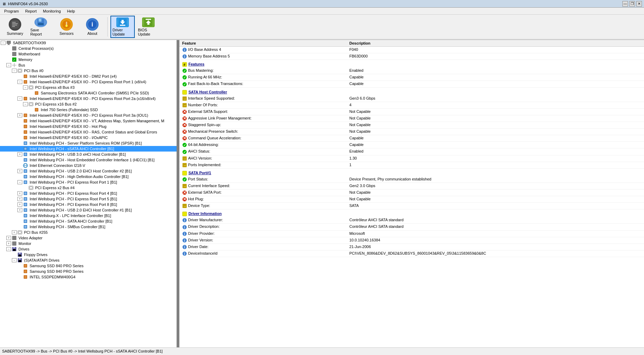  What do you see at coordinates (88, 71) in the screenshot?
I see `tree-item: −PCI Bus #0` at bounding box center [88, 71].